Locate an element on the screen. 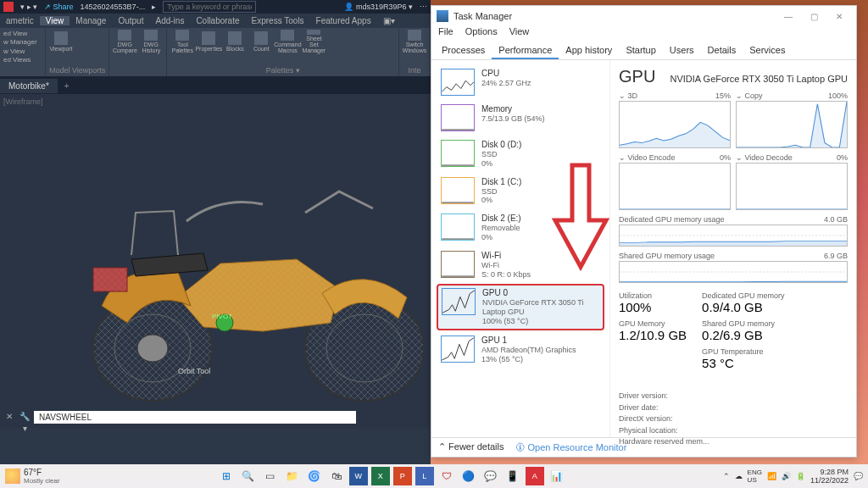 The height and width of the screenshot is (488, 868). volume-icon: 🔊 is located at coordinates (787, 476).